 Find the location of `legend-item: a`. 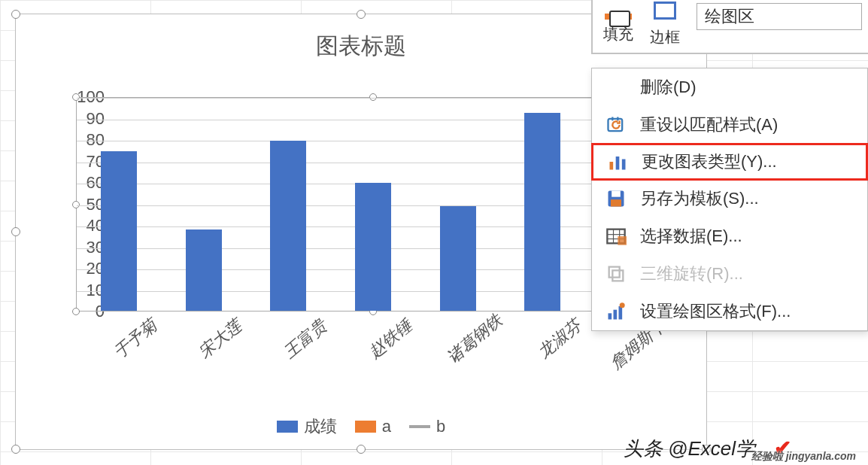

legend-item: a is located at coordinates (373, 427).